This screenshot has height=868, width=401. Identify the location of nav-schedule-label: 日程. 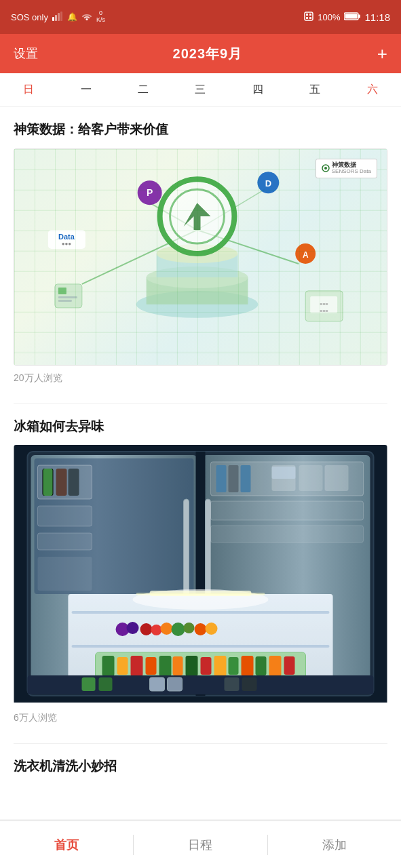
(200, 845).